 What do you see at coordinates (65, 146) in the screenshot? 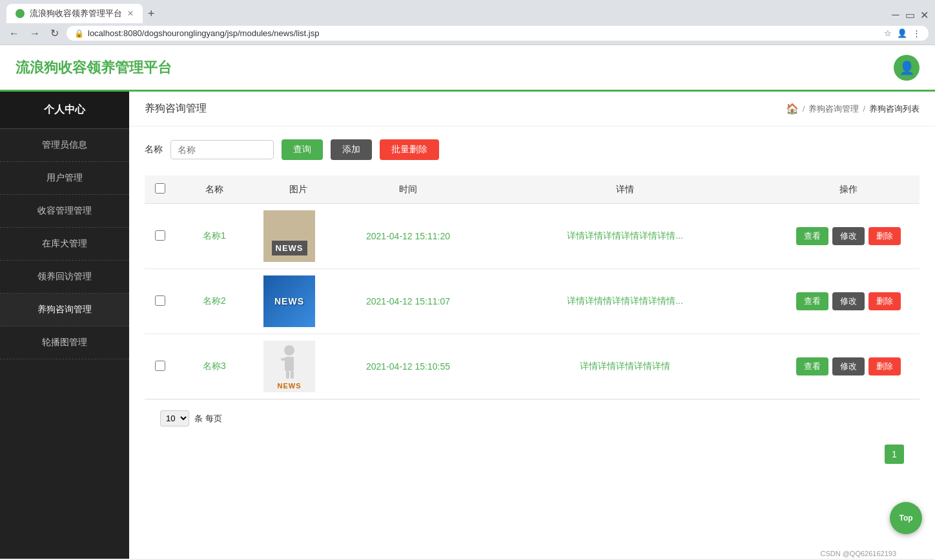
I see `sidebar-item-admin-info: 管理员信息` at bounding box center [65, 146].